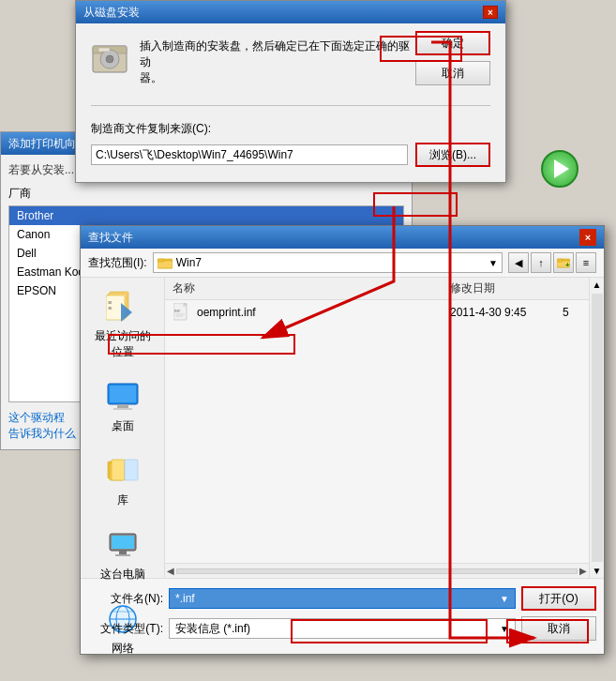 This screenshot has height=681, width=616. Describe the element at coordinates (171, 570) in the screenshot. I see `scroll-left-arrow: ◀` at that location.